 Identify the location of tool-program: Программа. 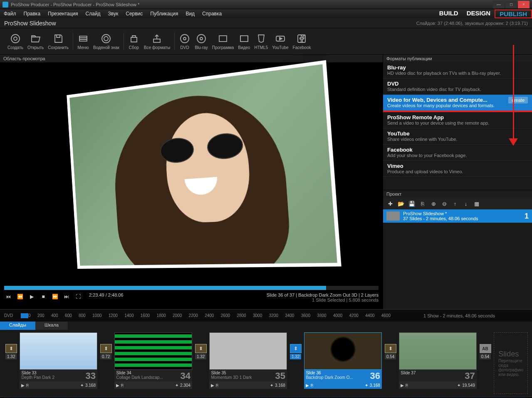
(223, 42).